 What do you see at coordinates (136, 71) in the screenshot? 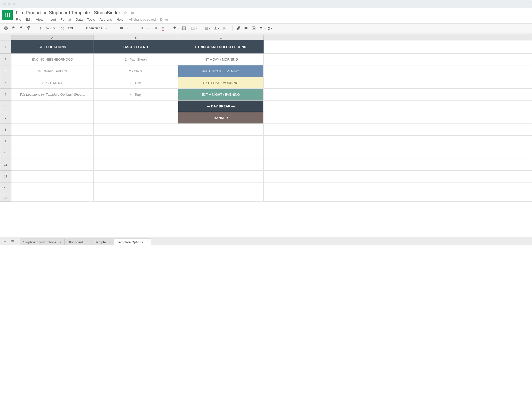
I see `cell-B3: 2 - Claire` at bounding box center [136, 71].